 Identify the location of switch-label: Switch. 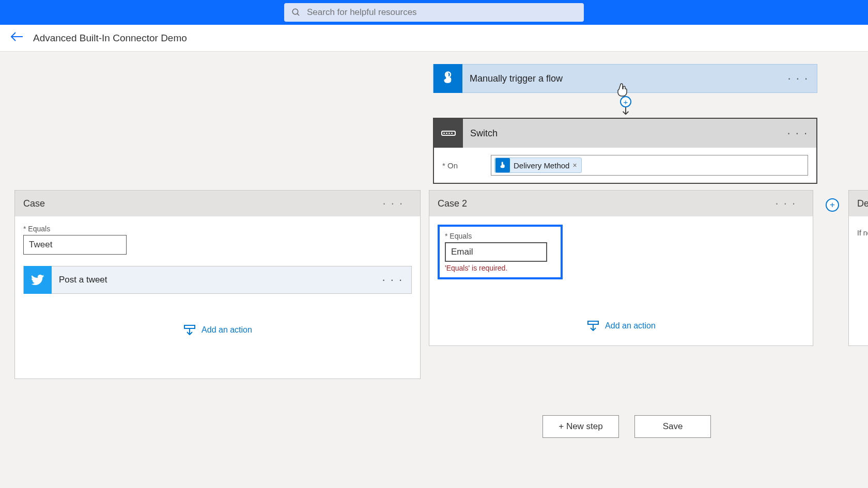
(621, 133).